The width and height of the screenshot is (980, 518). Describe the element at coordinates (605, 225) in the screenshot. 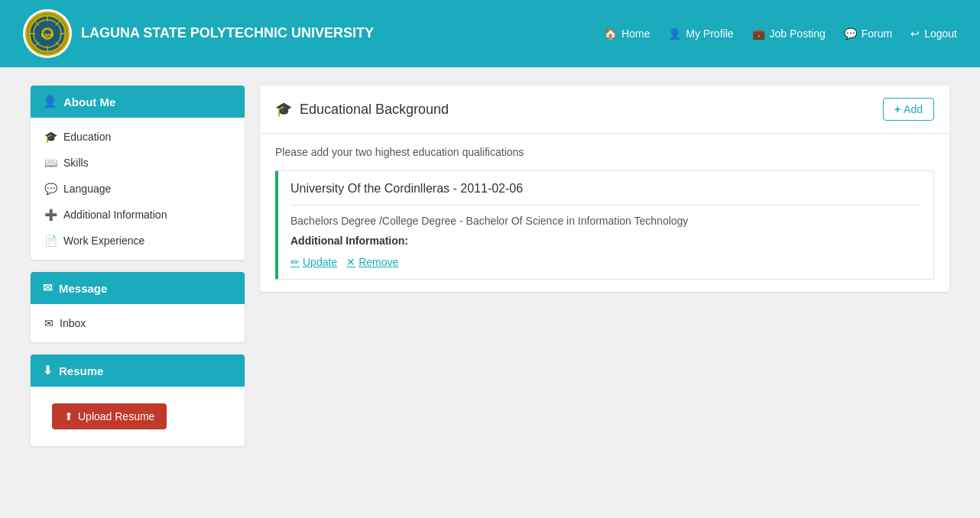

I see `education-entry: University Of the Cordinlleras - 2011-02…` at that location.